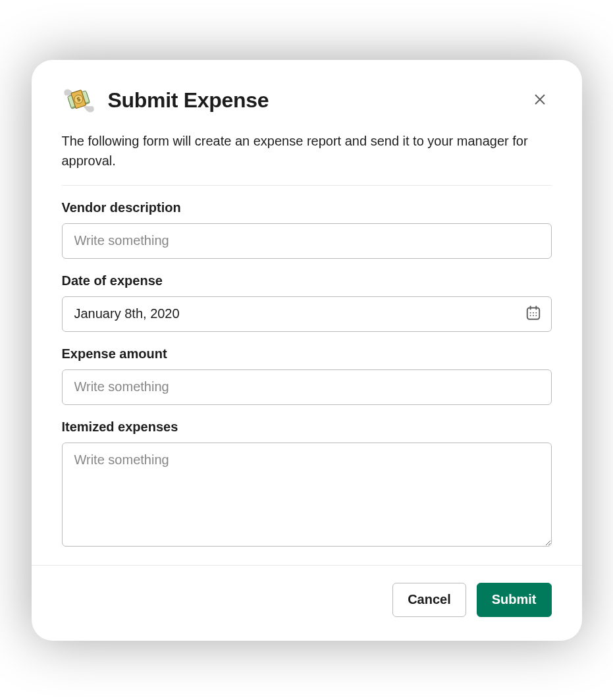 The image size is (613, 700). What do you see at coordinates (307, 495) in the screenshot?
I see `itemized-textarea` at bounding box center [307, 495].